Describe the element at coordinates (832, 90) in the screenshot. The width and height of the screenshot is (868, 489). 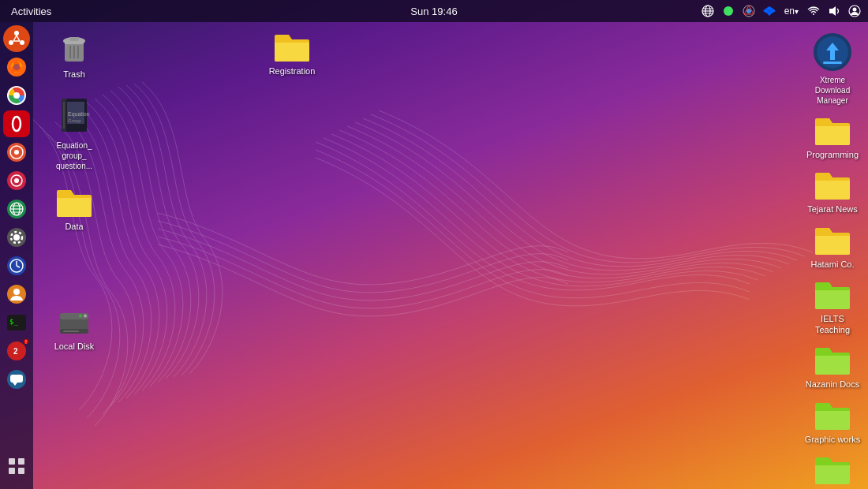
I see `xdm-label: XtremeDownloadManager` at that location.